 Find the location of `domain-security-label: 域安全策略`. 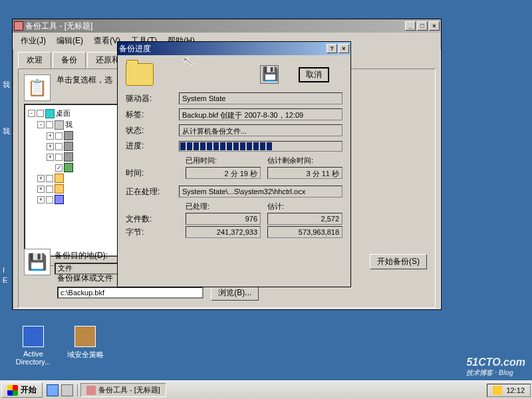

domain-security-label: 域安全策略 is located at coordinates (85, 355).